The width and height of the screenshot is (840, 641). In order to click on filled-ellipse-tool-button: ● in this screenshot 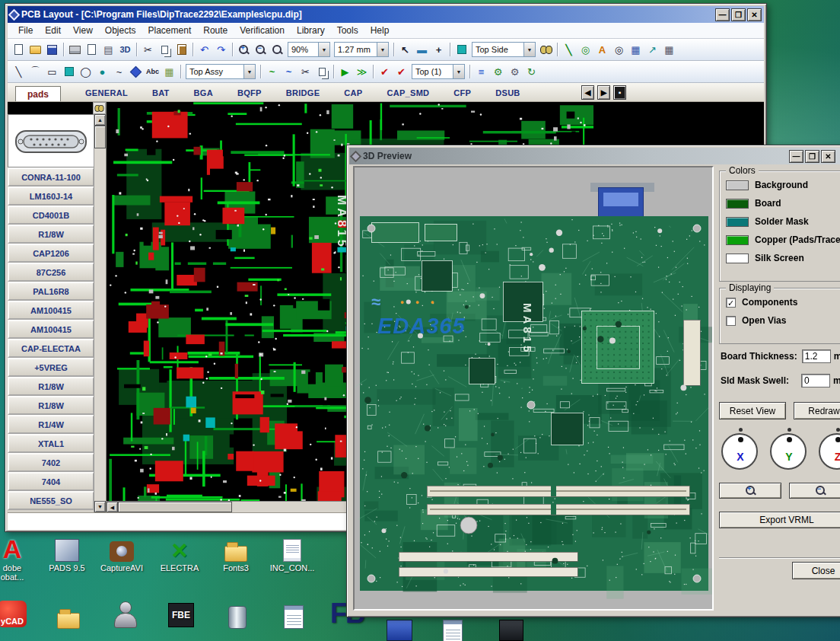, I will do `click(102, 72)`.